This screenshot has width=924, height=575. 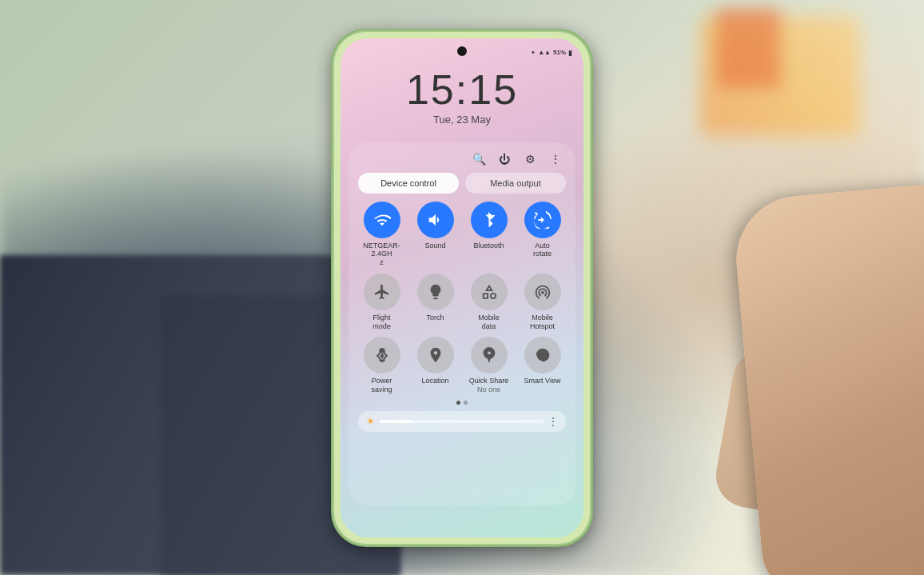 What do you see at coordinates (552, 53) in the screenshot?
I see `status-icons: ✦ ▲▲ 51% ▮` at bounding box center [552, 53].